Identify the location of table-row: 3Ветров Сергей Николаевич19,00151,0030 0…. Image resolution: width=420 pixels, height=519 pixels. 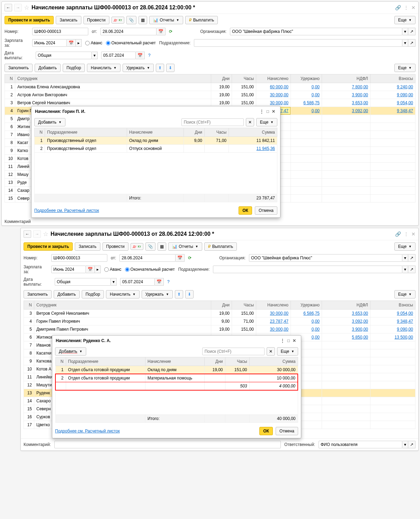
(220, 314).